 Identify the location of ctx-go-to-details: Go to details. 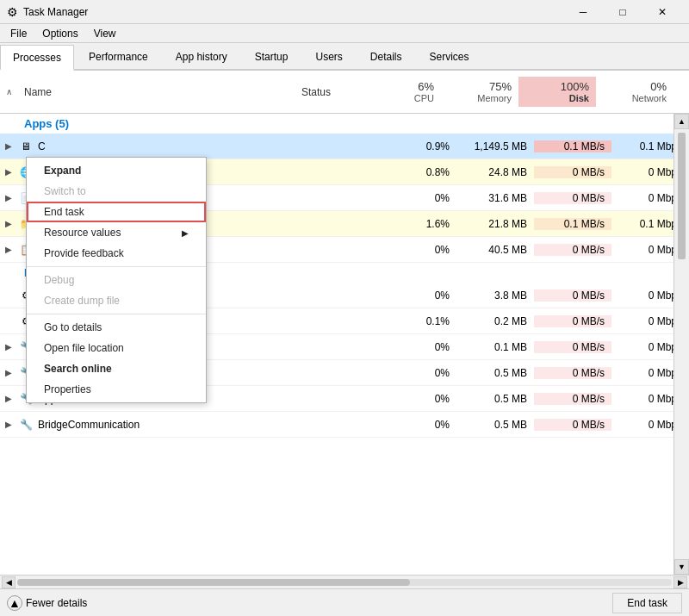
(116, 327).